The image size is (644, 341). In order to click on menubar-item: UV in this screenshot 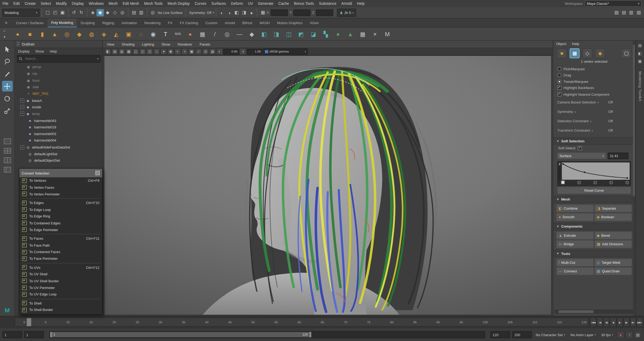, I will do `click(251, 3)`.